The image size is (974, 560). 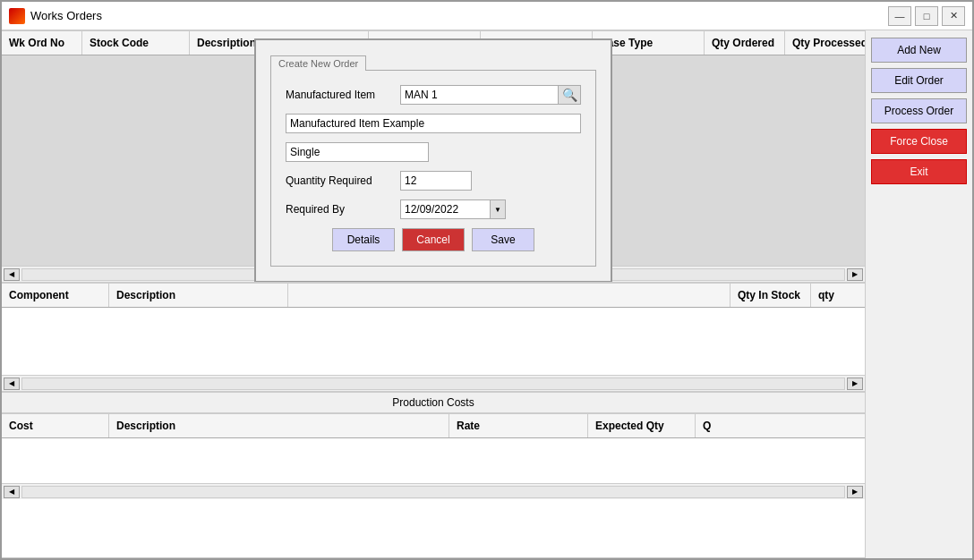 What do you see at coordinates (445, 209) in the screenshot?
I see `required-by-input` at bounding box center [445, 209].